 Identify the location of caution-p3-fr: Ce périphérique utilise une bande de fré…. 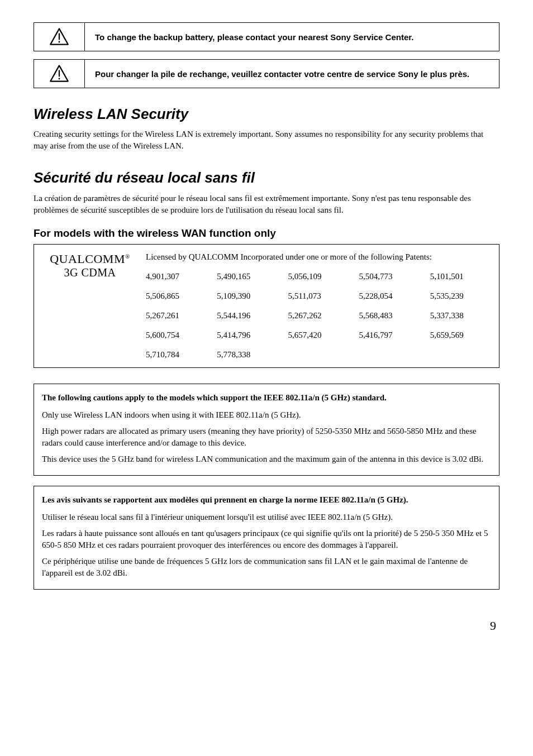
(266, 567).